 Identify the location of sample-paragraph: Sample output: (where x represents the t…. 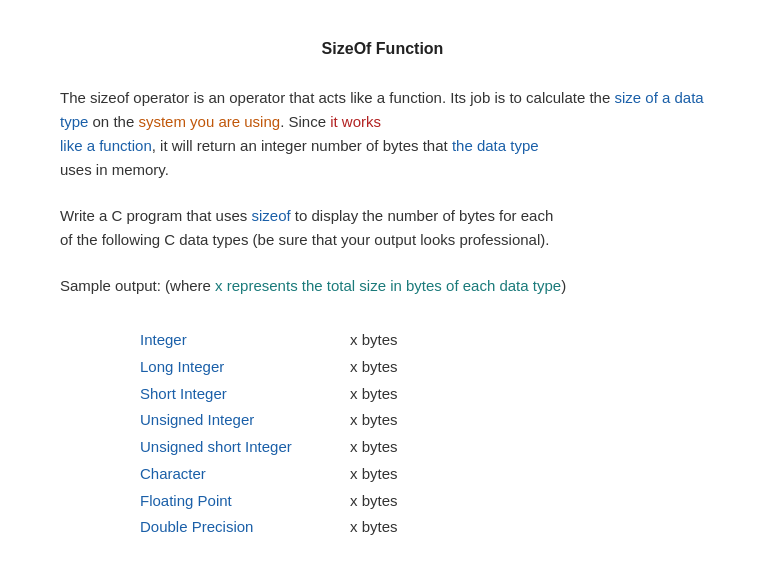
(382, 286).